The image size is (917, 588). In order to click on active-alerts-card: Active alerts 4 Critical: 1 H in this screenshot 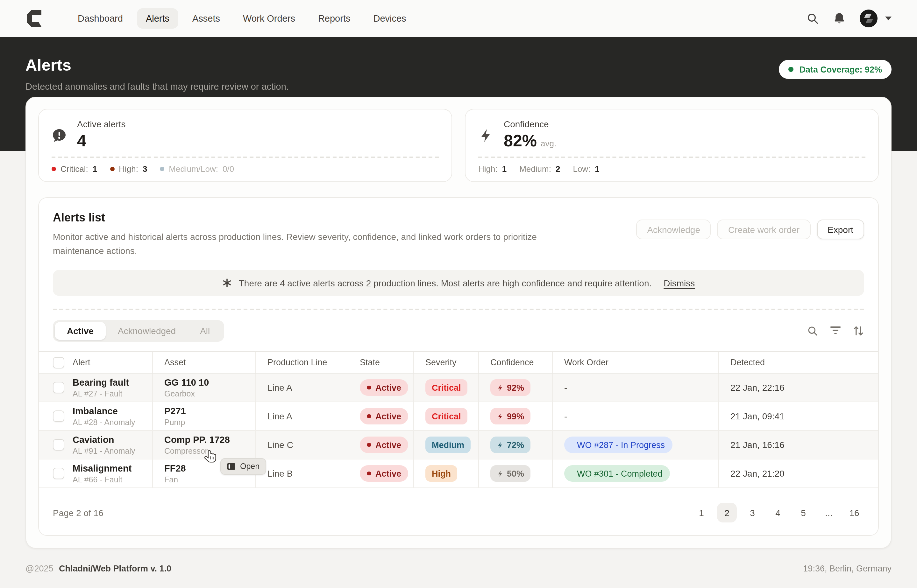, I will do `click(245, 145)`.